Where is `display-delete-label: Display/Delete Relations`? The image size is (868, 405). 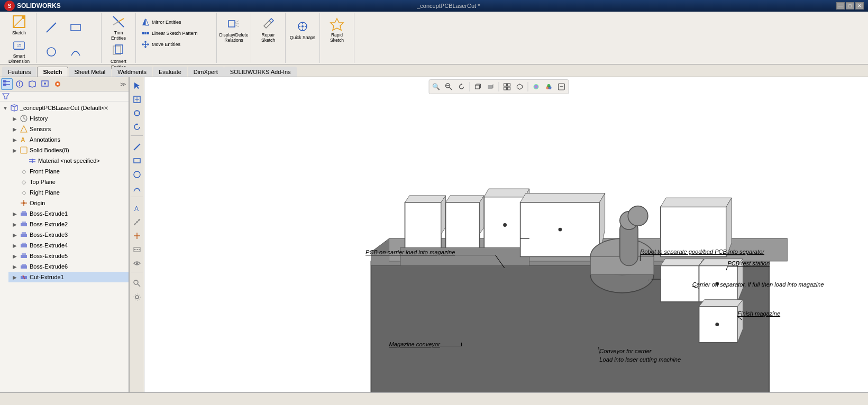
display-delete-label: Display/Delete Relations is located at coordinates (234, 38).